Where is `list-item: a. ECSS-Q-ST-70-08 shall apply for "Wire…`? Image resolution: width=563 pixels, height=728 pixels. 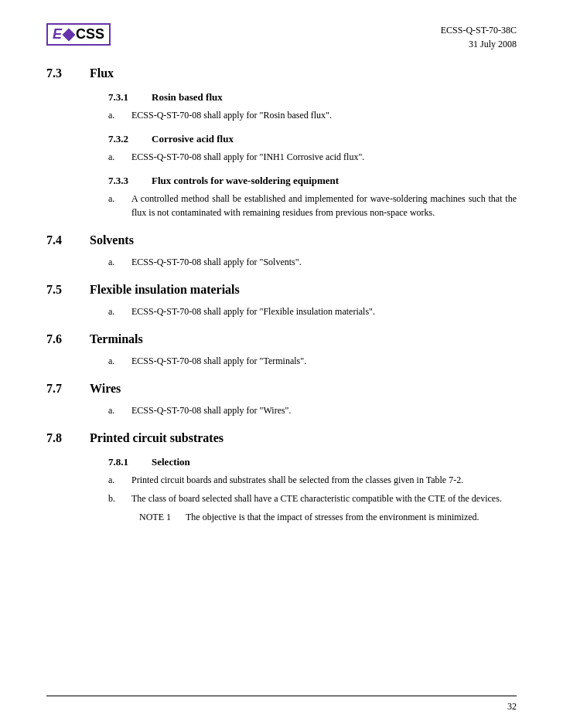 list-item: a. ECSS-Q-ST-70-08 shall apply for "Wire… is located at coordinates (312, 410).